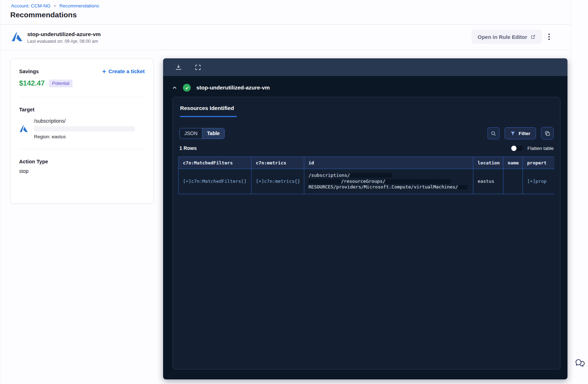 This screenshot has height=384, width=588. Describe the element at coordinates (513, 163) in the screenshot. I see `column-header: name` at that location.